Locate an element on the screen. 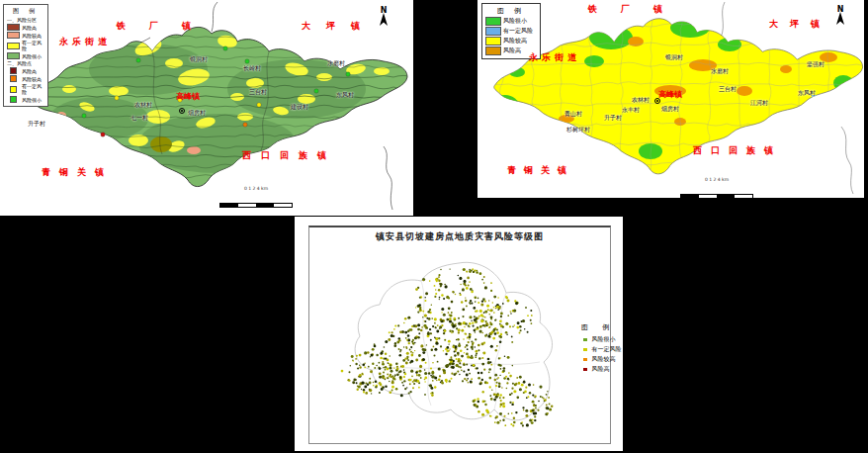  legend-group-points: 二、风险点 is located at coordinates (26, 63).